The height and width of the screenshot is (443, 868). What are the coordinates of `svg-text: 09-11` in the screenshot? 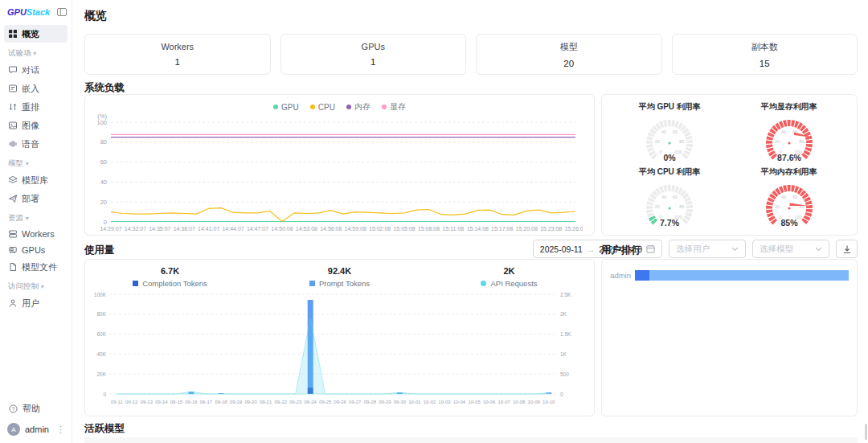 It's located at (117, 402).